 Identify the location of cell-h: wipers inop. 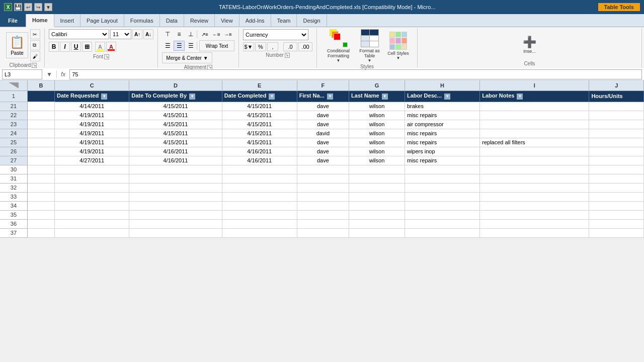
(442, 151).